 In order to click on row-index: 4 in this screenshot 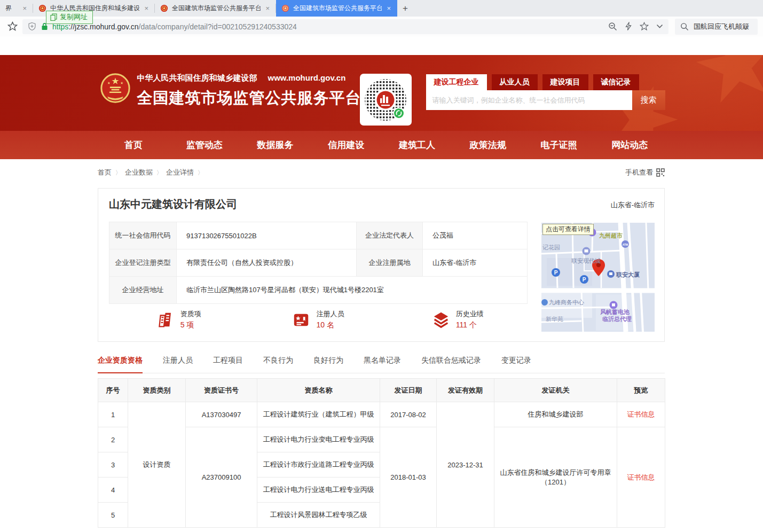, I will do `click(113, 490)`.